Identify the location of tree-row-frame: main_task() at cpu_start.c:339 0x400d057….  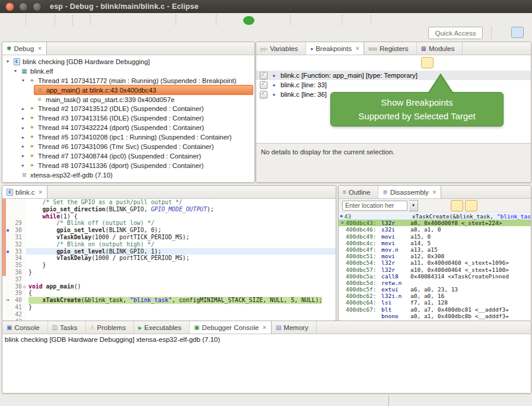
(128, 100).